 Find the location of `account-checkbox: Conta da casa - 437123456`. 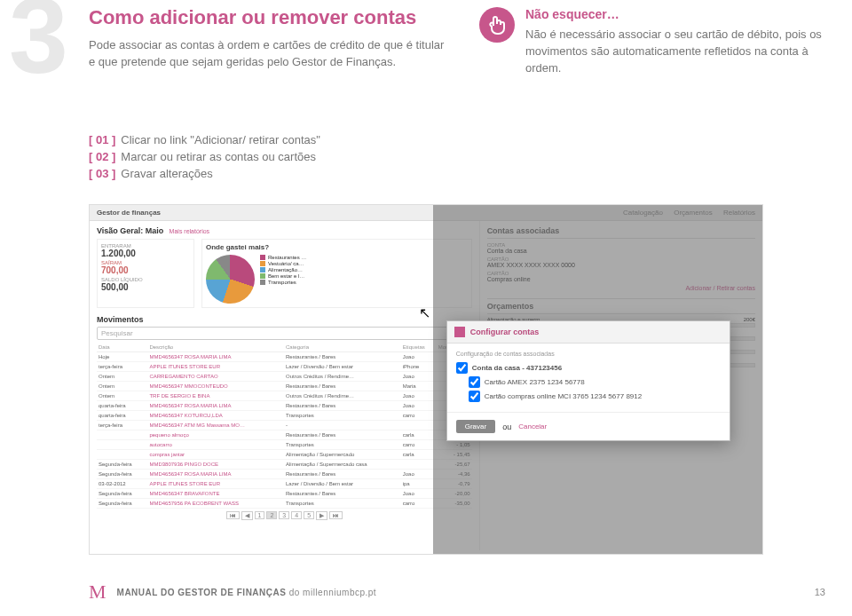

account-checkbox: Conta da casa - 437123456 is located at coordinates (588, 367).